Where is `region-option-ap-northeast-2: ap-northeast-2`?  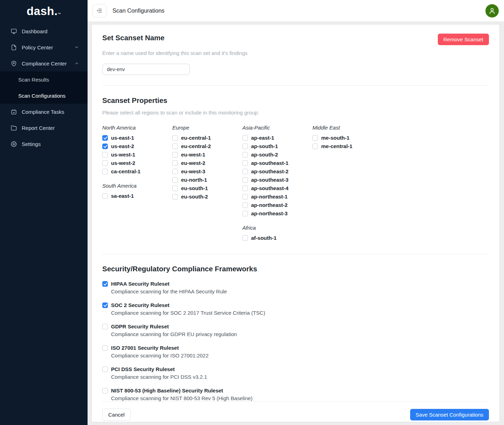 region-option-ap-northeast-2: ap-northeast-2 is located at coordinates (277, 205).